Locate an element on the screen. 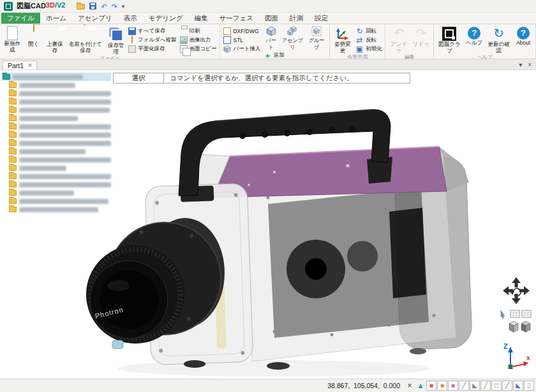 The height and width of the screenshot is (392, 536). button-label: 画像出力 is located at coordinates (200, 40).